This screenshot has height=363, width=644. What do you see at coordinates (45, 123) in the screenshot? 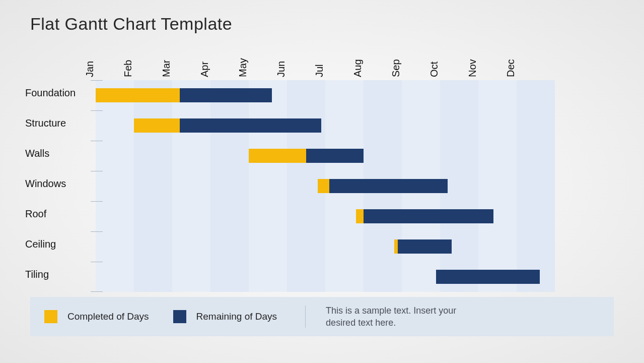
I see `task-label: Structure` at bounding box center [45, 123].